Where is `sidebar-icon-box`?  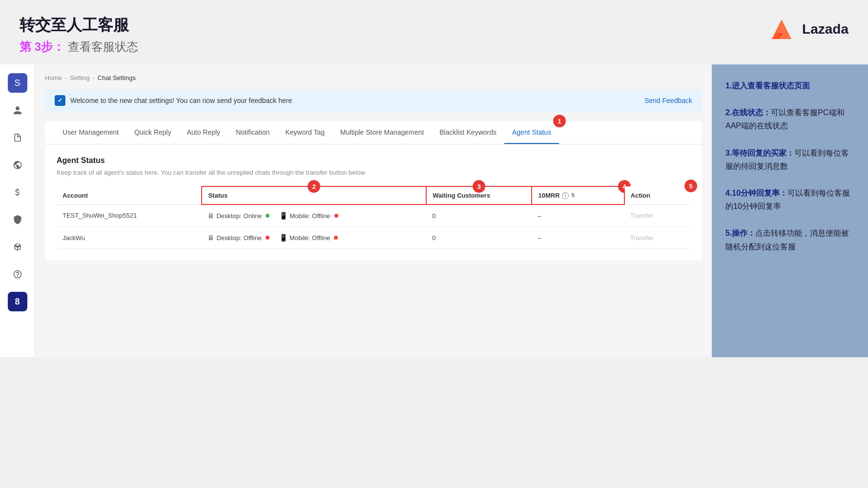
sidebar-icon-box is located at coordinates (18, 247).